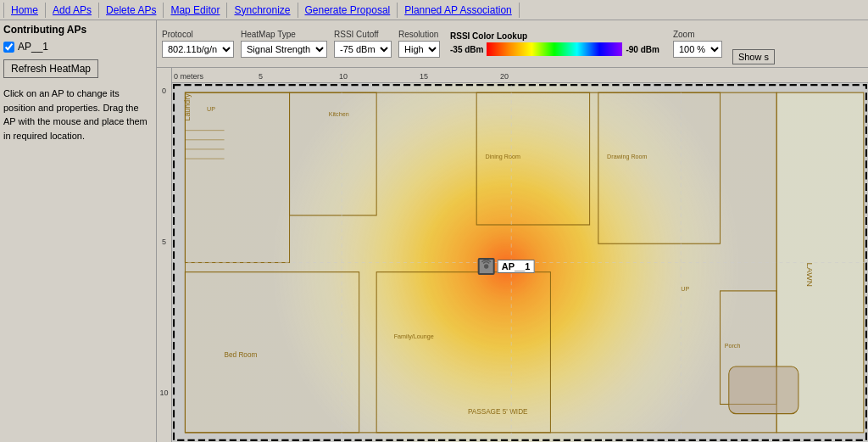  What do you see at coordinates (284, 49) in the screenshot?
I see `heatmap-type-select: Signal Strength` at bounding box center [284, 49].